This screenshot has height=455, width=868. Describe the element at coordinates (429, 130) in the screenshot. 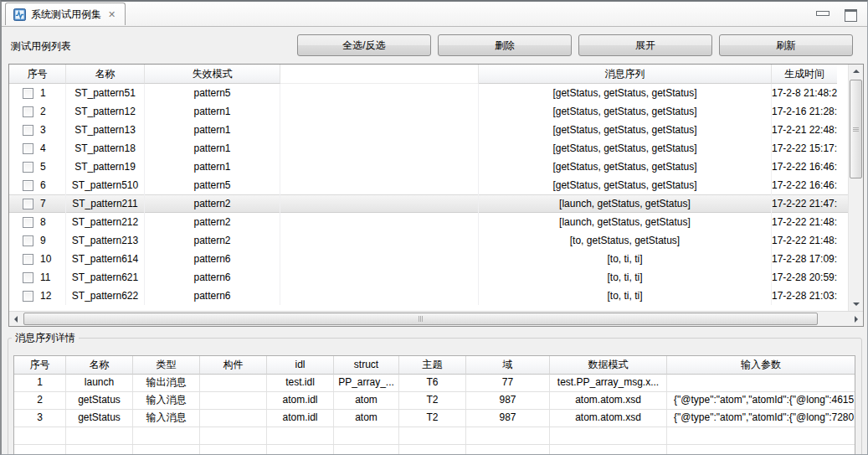

I see `test-case-row: 3 ST_pattern13 pattern1 [getStatus, getS…` at that location.